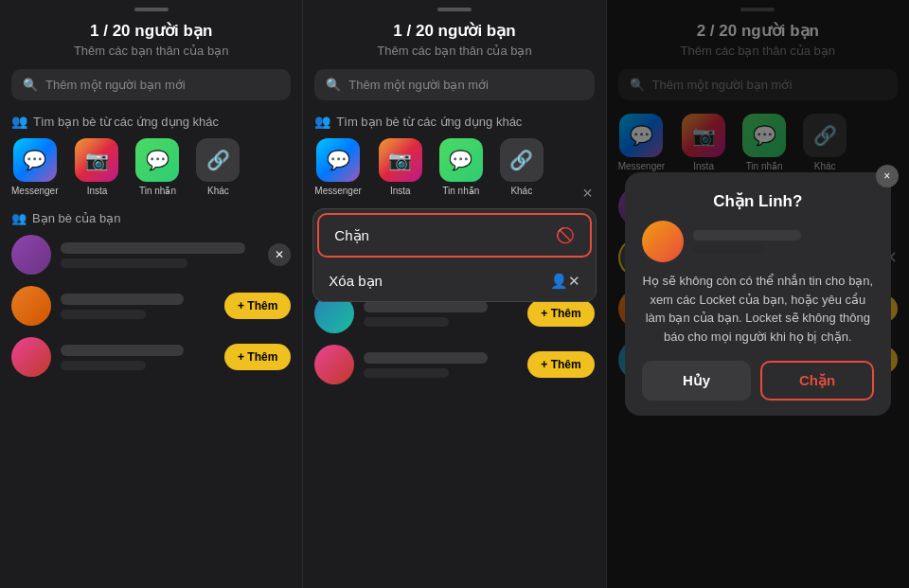 The image size is (909, 588). Describe the element at coordinates (157, 167) in the screenshot. I see `app-tinnhan-1: 💬 Tin nhắn` at that location.